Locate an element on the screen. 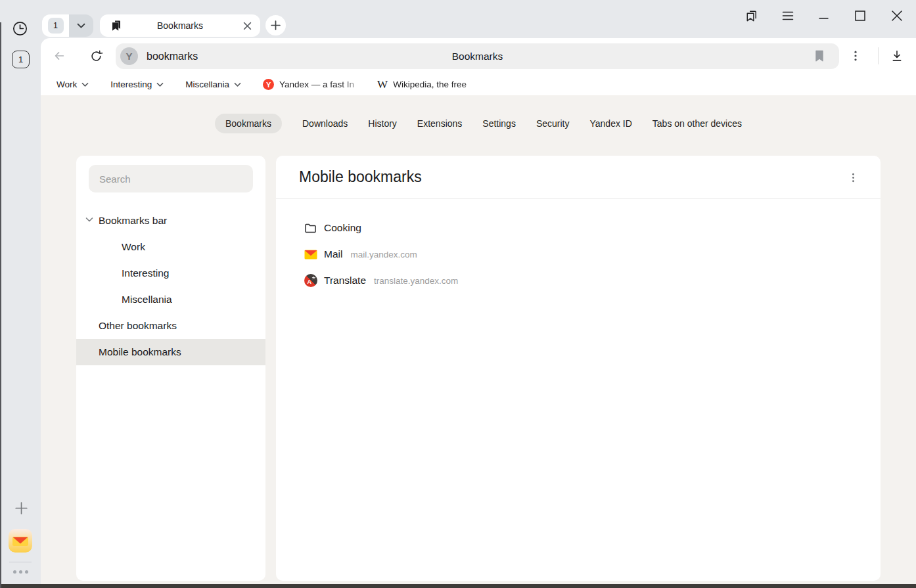 This screenshot has width=916, height=588. tab-group-expand is located at coordinates (81, 26).